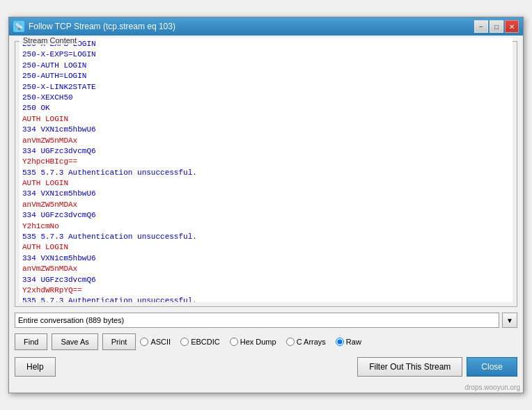 The width and height of the screenshot is (532, 410). Describe the element at coordinates (409, 367) in the screenshot. I see `filter-out-button: Filter Out This Stream` at that location.